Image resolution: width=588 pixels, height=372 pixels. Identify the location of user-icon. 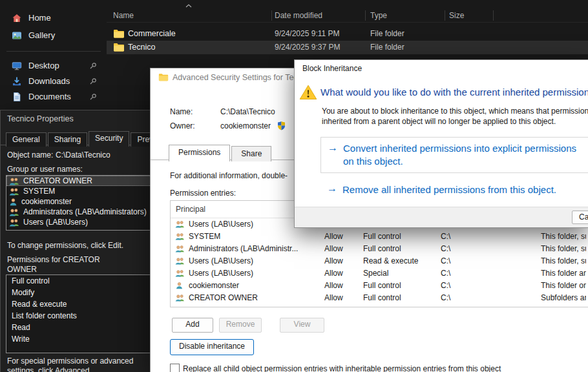
(13, 202).